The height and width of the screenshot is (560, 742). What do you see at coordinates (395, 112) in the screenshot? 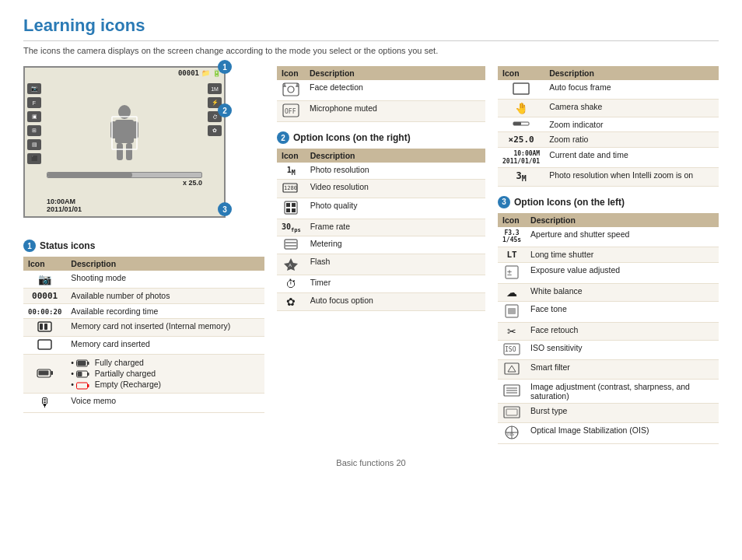
I see `desc-cell: Microphone muted` at bounding box center [395, 112].